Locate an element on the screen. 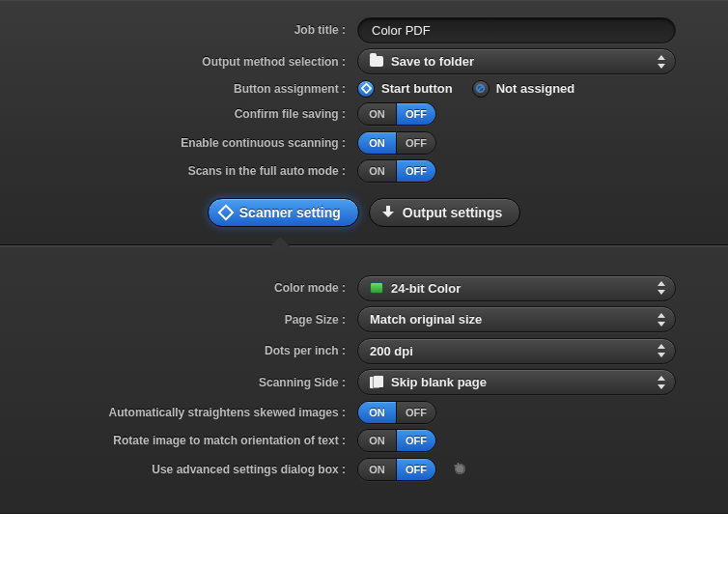 The image size is (728, 568). rotate-label: Rotate image to match orientation of tex… is located at coordinates (198, 440).